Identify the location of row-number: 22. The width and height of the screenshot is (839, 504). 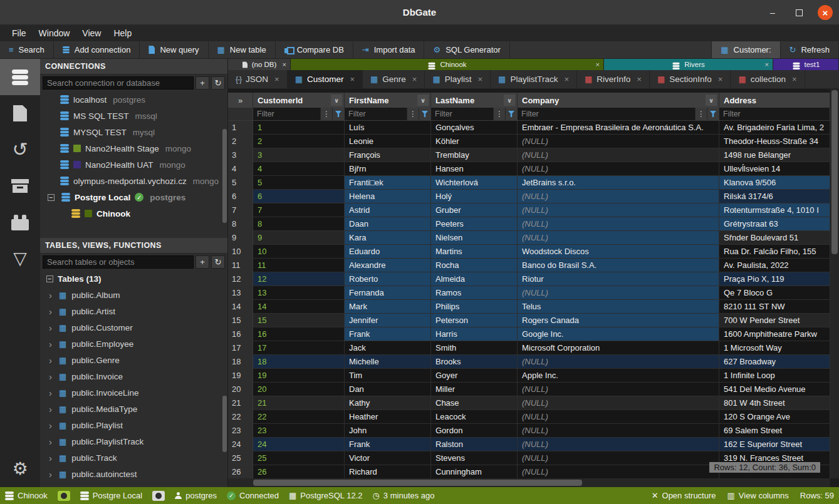
(241, 417).